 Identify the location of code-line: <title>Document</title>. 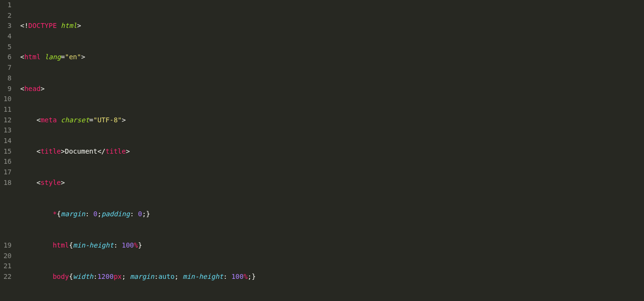
(332, 152).